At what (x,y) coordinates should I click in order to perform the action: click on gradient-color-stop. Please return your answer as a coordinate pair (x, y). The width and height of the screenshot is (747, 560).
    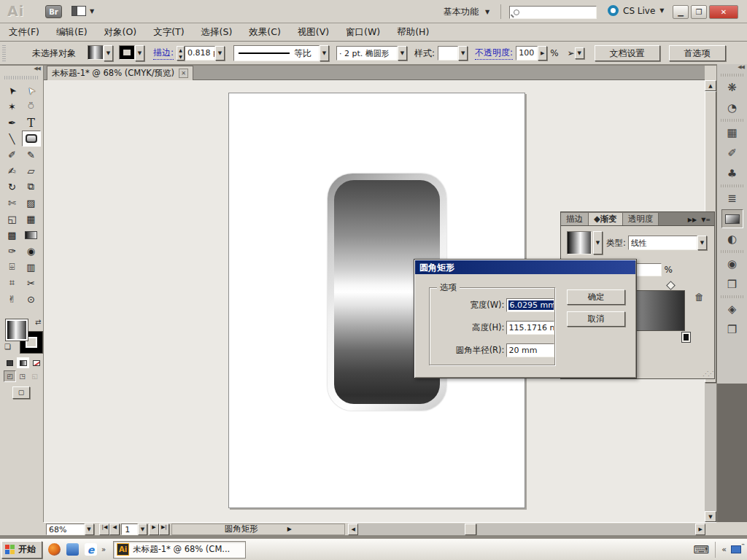
    Looking at the image, I should click on (686, 337).